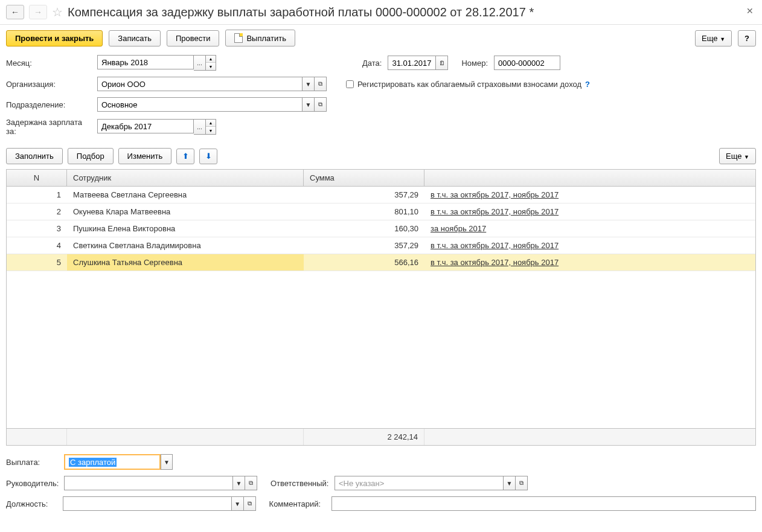  I want to click on month-up-button: ▲, so click(211, 59).